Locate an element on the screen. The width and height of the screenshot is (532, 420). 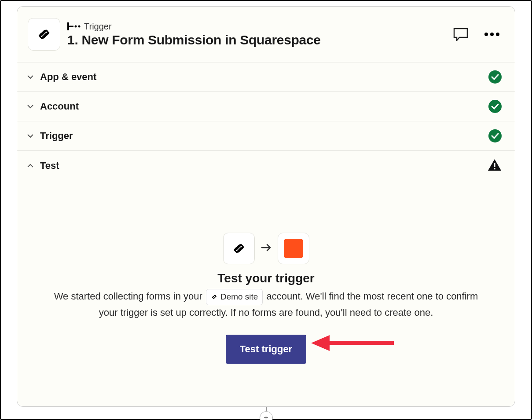
destination-app-icon is located at coordinates (294, 248).